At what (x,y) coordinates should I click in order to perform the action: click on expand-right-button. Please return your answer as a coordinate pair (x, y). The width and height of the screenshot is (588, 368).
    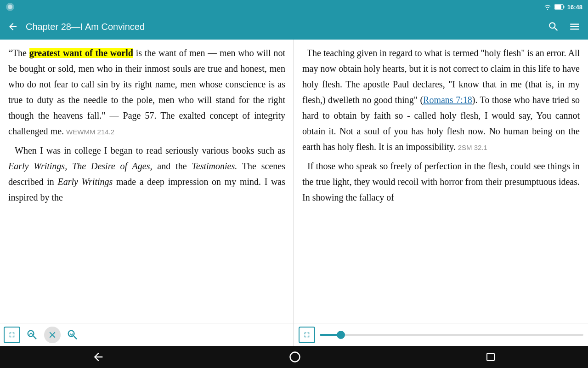
    Looking at the image, I should click on (307, 335).